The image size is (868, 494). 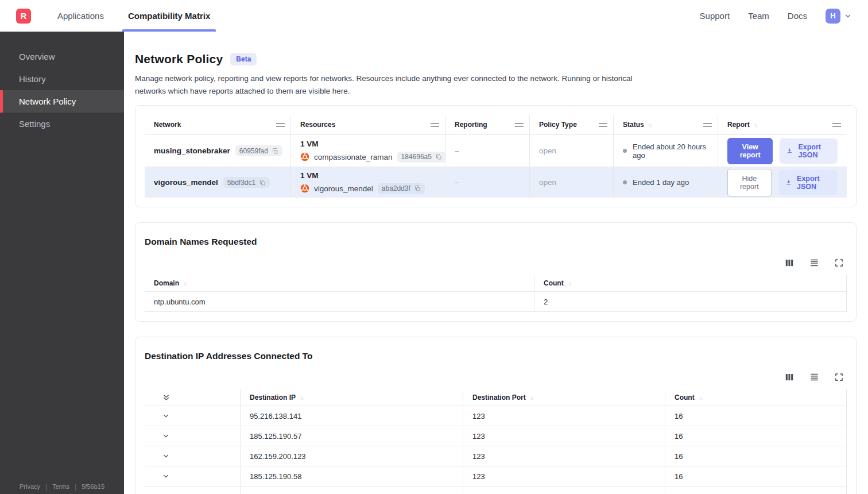 What do you see at coordinates (351, 397) in the screenshot?
I see `col-header-destination-ip: Destination IP ↑↓` at bounding box center [351, 397].